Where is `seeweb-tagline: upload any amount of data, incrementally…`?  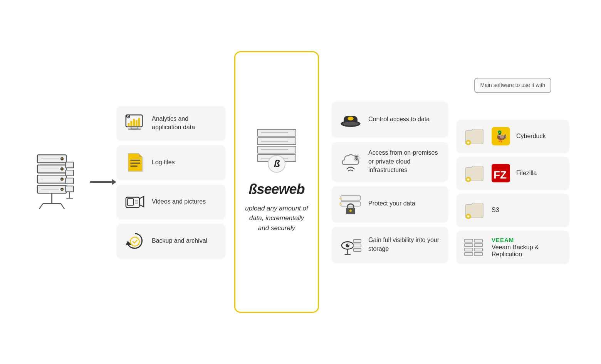
seeweb-tagline: upload any amount of data, incrementally… is located at coordinates (277, 219).